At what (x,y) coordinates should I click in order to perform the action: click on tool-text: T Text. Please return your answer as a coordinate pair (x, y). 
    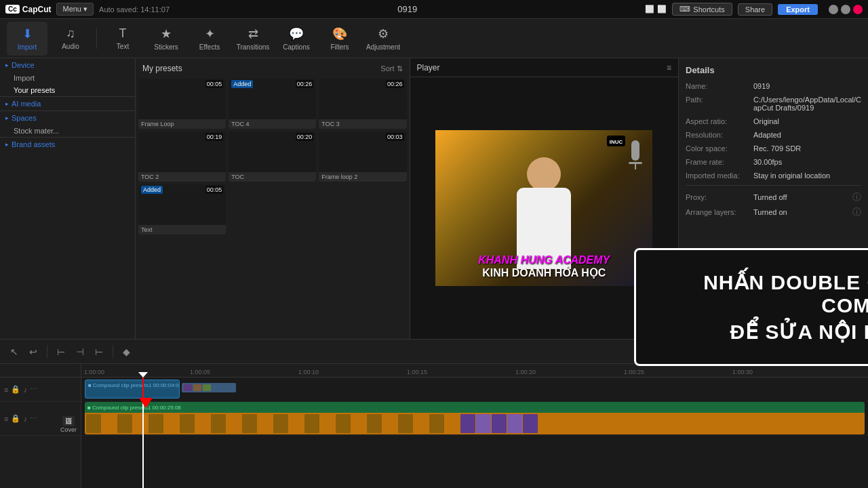
    Looking at the image, I should click on (123, 39).